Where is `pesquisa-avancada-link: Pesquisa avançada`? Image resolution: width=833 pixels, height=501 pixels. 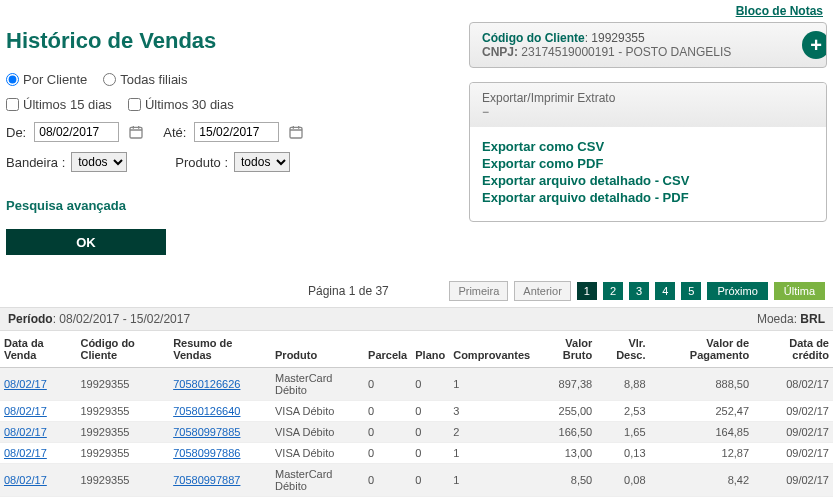 pesquisa-avancada-link: Pesquisa avançada is located at coordinates (66, 206).